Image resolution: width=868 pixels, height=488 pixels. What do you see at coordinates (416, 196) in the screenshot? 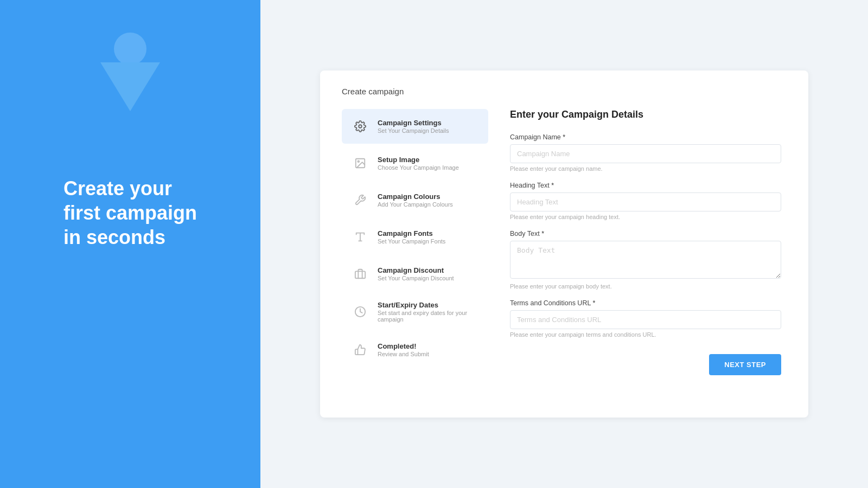
I see `sidebar-item-label: Campaign Colours` at bounding box center [416, 196].